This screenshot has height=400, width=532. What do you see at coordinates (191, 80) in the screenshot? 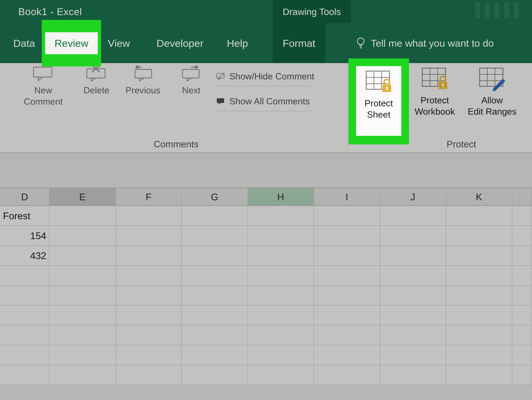
I see `next-comment-button: Next` at bounding box center [191, 80].